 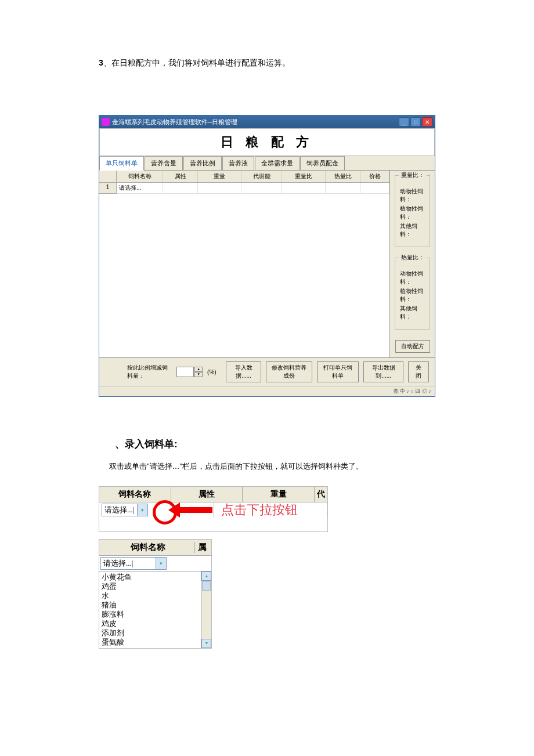 I want to click on spin-up-button: ▲, so click(x=199, y=369).